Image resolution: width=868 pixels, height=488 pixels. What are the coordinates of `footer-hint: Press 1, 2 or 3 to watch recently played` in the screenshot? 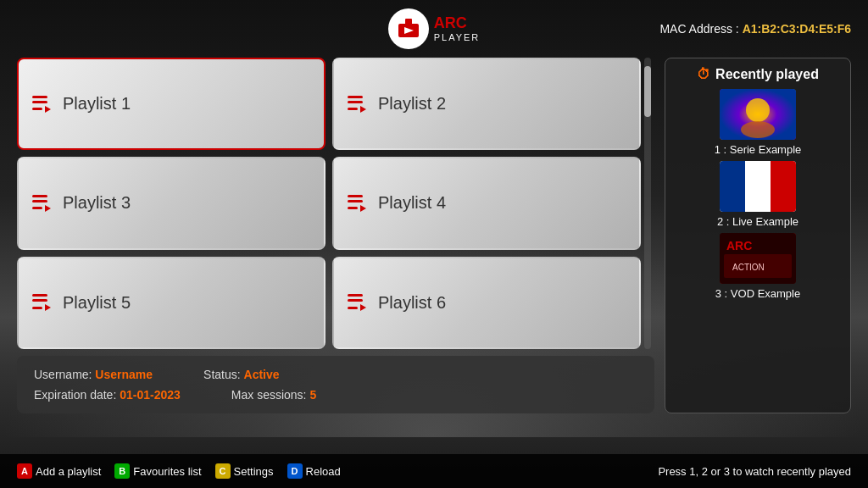 It's located at (754, 471).